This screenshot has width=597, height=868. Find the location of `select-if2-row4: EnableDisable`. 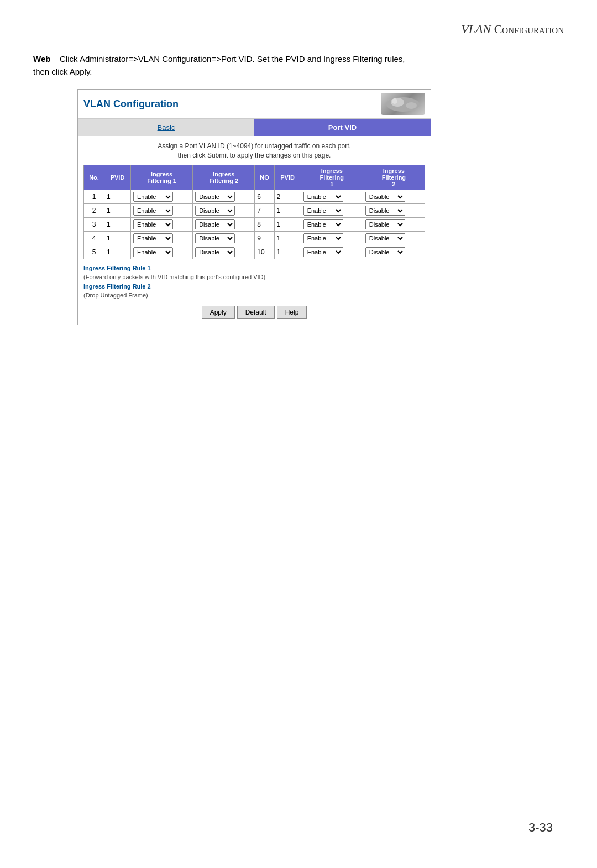

select-if2-row4: EnableDisable is located at coordinates (215, 238).